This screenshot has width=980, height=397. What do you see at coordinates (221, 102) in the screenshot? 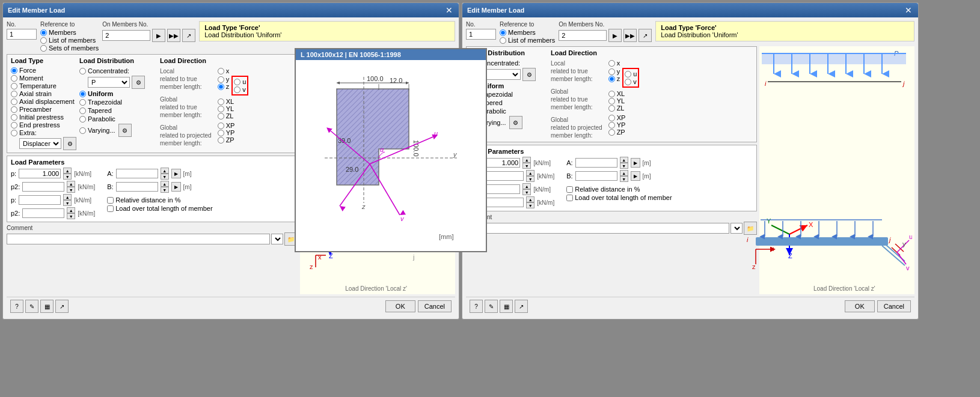
I see `dir-XL-radio` at bounding box center [221, 102].